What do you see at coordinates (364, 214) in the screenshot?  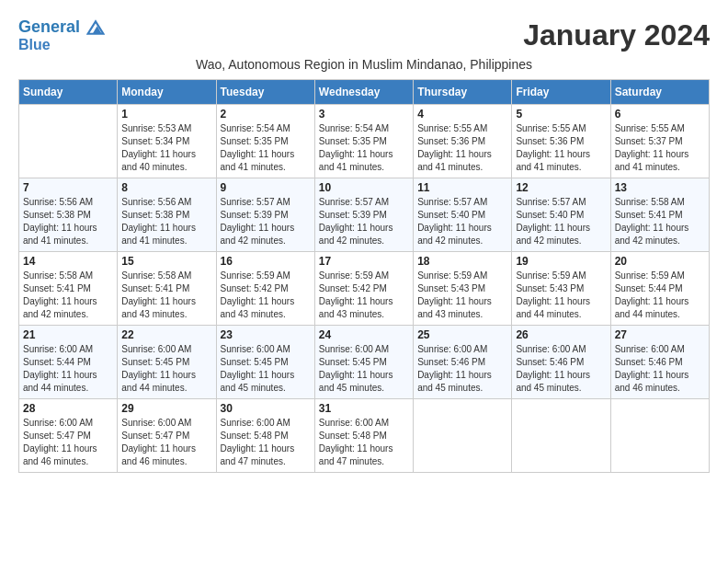 I see `calendar-cell: 10Sunrise: 5:57 AMSunset: 5:39 PMDayligh…` at bounding box center [364, 214].